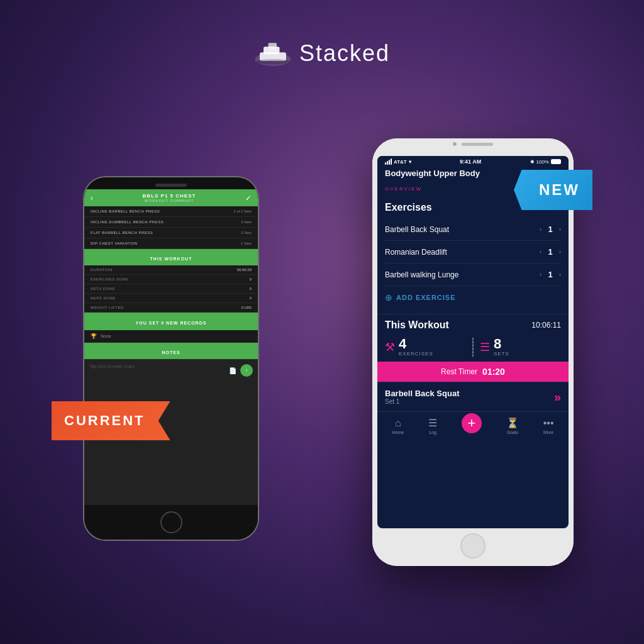 The height and width of the screenshot is (644, 644). I want to click on overview-label: OVERVIEW, so click(404, 189).